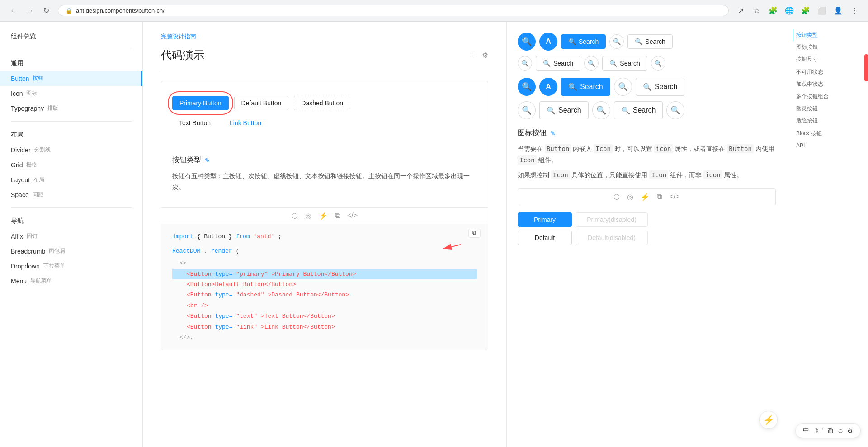 This screenshot has height=447, width=868. Describe the element at coordinates (393, 11) in the screenshot. I see `address-bar: 🔒 ant.design/components/button-cn/` at that location.